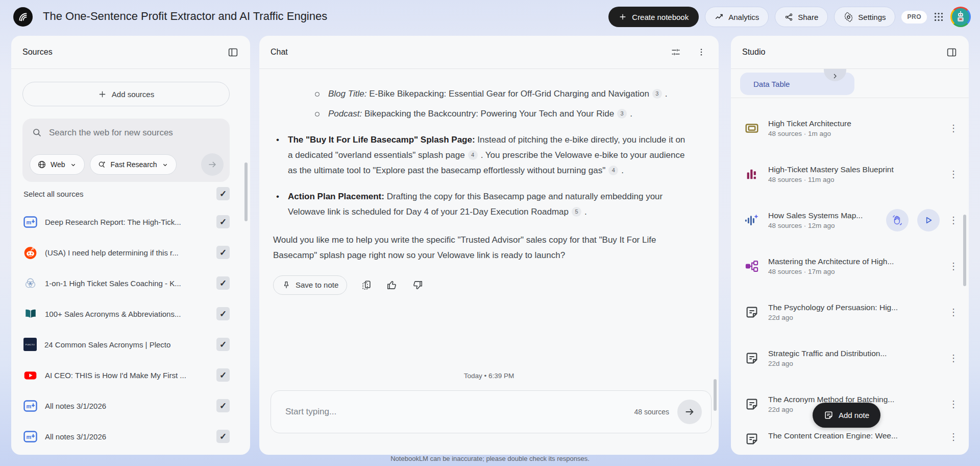 The height and width of the screenshot is (466, 980). Describe the element at coordinates (928, 220) in the screenshot. I see `play-audio-button` at that location.